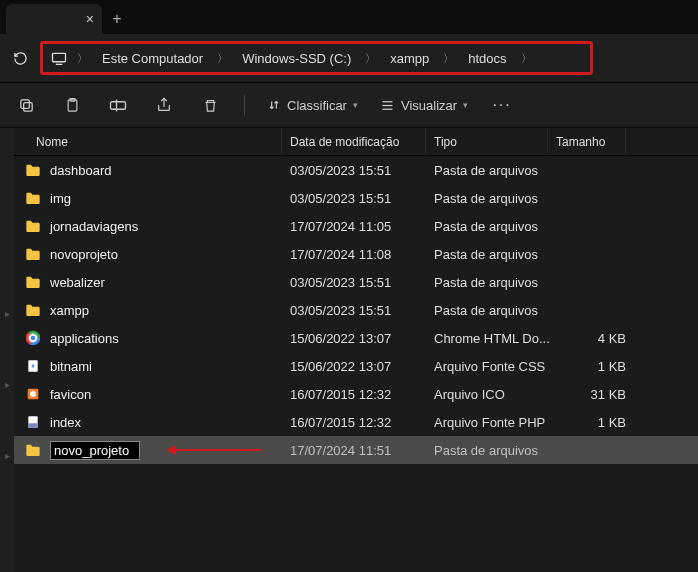  What do you see at coordinates (495, 422) in the screenshot?
I see `file-type: Arquivo Fonte PHP` at bounding box center [495, 422].